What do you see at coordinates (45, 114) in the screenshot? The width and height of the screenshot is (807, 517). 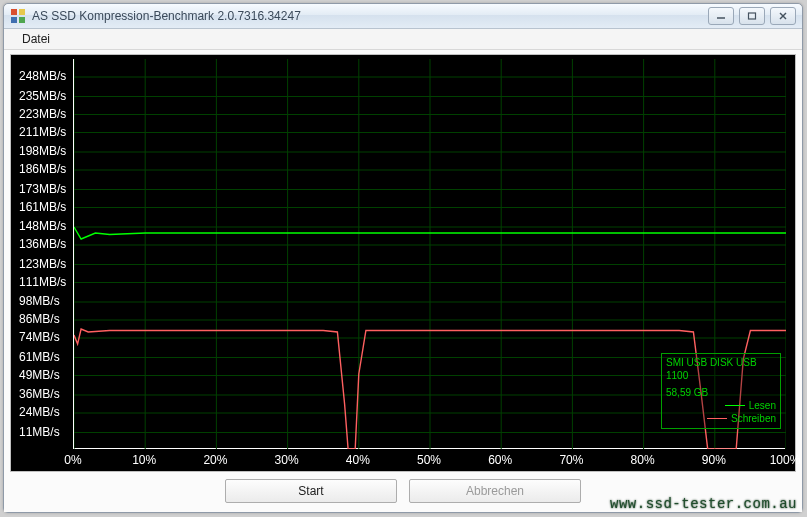 I see `y-tick-label: 223MB/s` at bounding box center [45, 114].